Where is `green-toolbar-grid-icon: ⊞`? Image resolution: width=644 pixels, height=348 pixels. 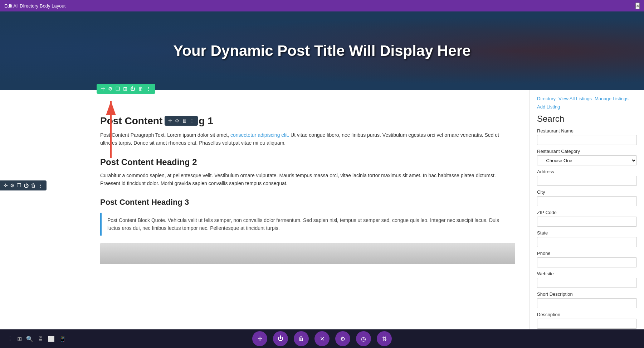 green-toolbar-grid-icon: ⊞ is located at coordinates (125, 89).